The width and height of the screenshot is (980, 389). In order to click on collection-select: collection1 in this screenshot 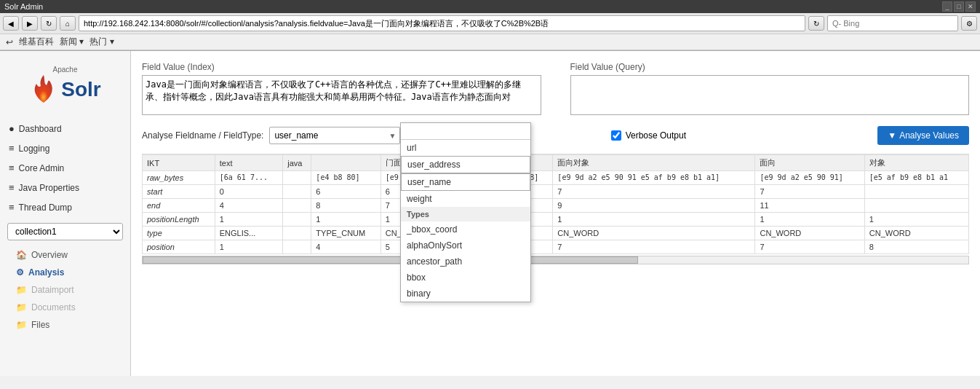, I will do `click(65, 232)`.